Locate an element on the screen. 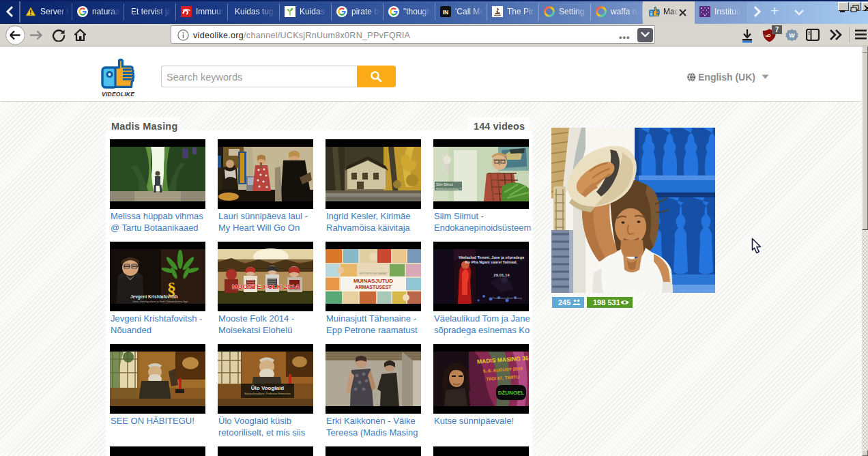  svg-text: Produktsioon Madis Masing is located at coordinates (508, 298).